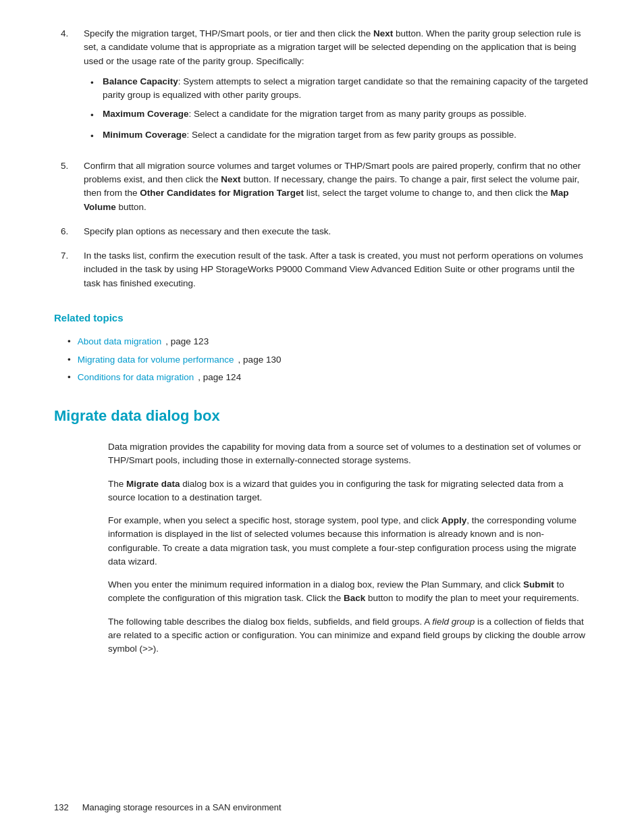  Describe the element at coordinates (322, 347) in the screenshot. I see `related-topics-section: Related topics About data migration, pag…` at that location.